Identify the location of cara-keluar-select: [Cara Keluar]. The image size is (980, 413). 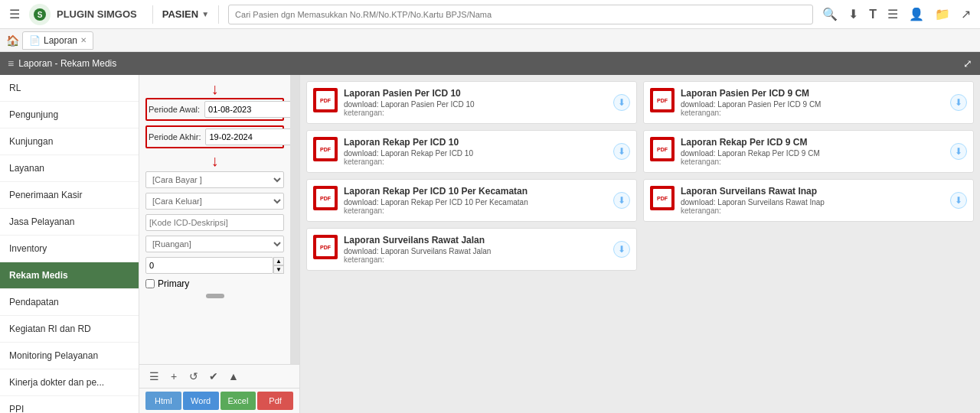
(214, 201).